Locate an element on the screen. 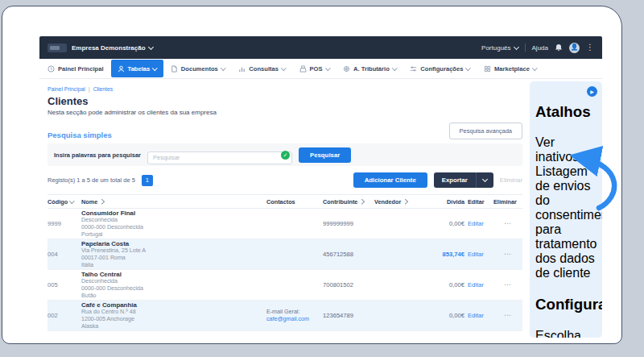 The image size is (644, 357). client-name-address: Talho Central Desconhecida 0000-000 Desc… is located at coordinates (172, 285).